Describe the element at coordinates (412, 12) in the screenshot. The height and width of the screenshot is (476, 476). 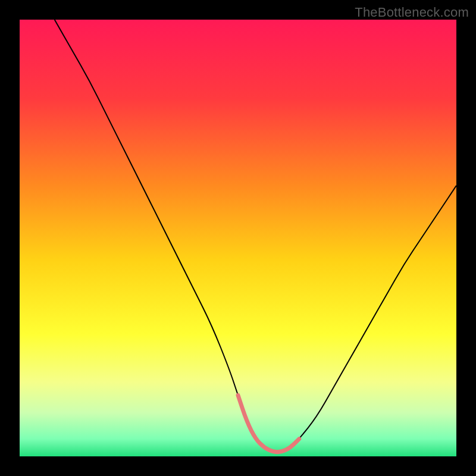
I see `watermark-text: TheBottleneck.com` at that location.